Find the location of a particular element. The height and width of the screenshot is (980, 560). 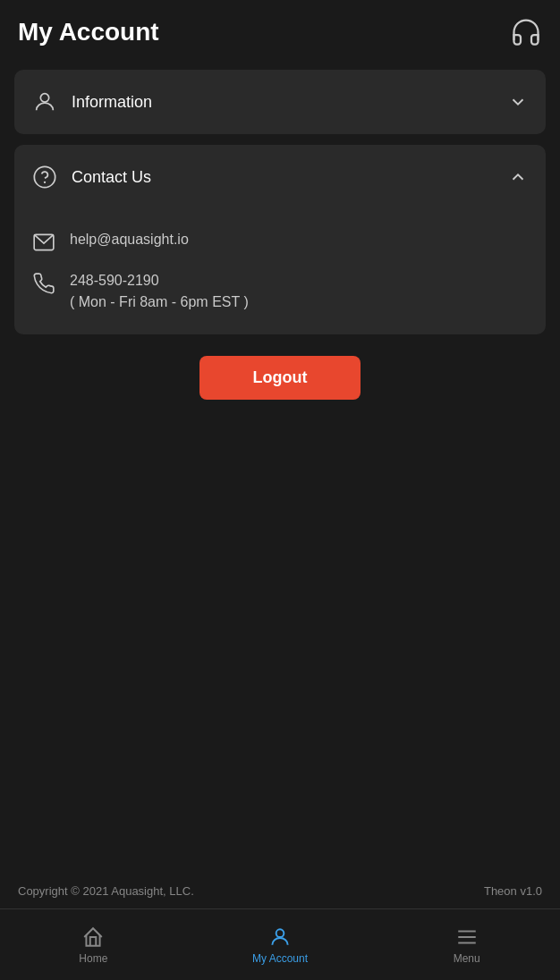

contact-us-accordion-header: Contact Us is located at coordinates (280, 177).